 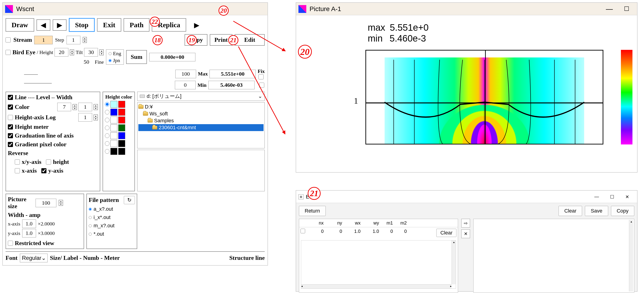 I want to click on line-checkbox, so click(x=10, y=97).